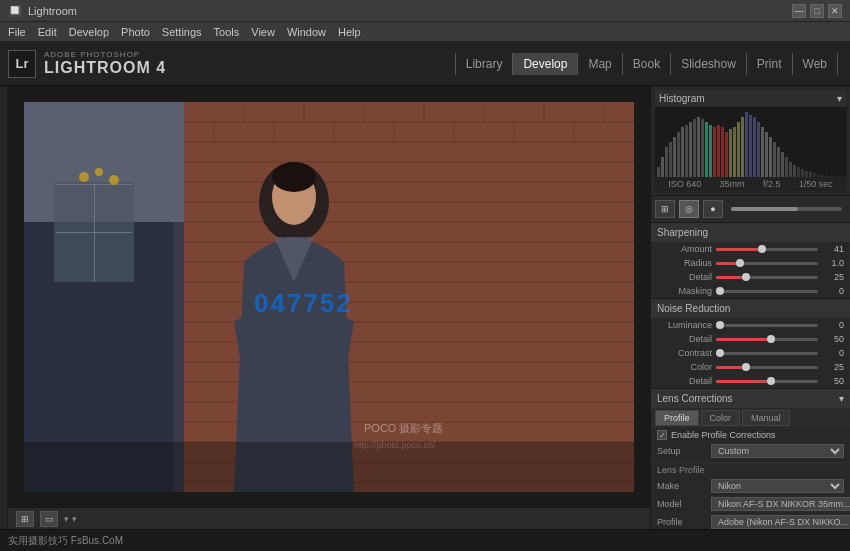 This screenshot has height=551, width=850. What do you see at coordinates (263, 32) in the screenshot?
I see `menu-view: View` at bounding box center [263, 32].